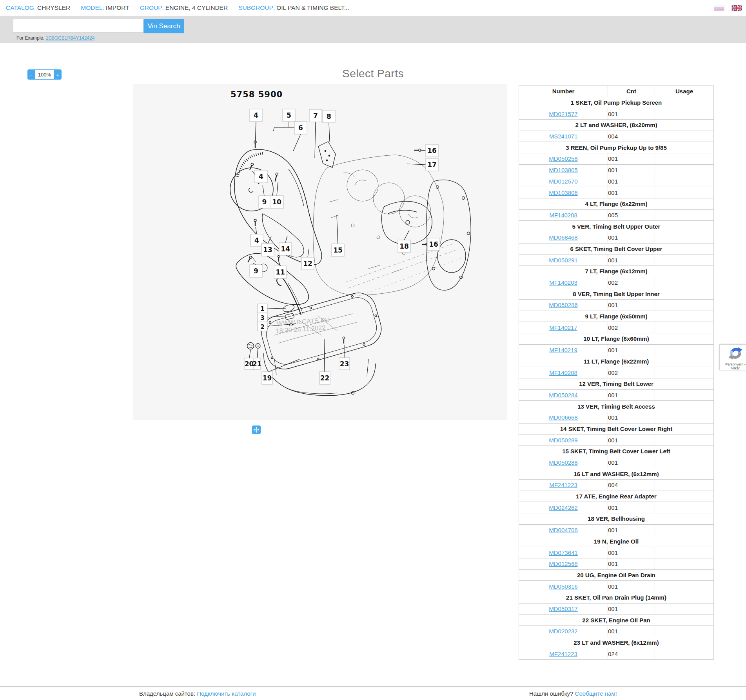 The width and height of the screenshot is (746, 700). Describe the element at coordinates (563, 440) in the screenshot. I see `part-number-link: MD050289` at that location.